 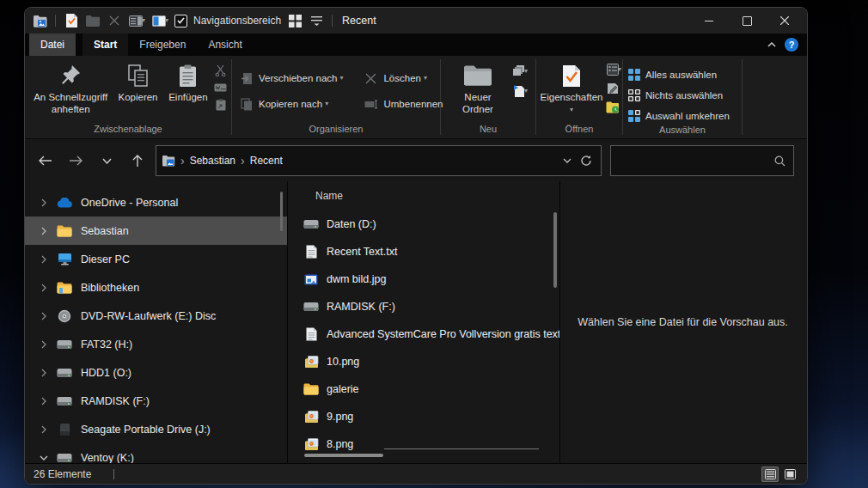 What do you see at coordinates (105, 259) in the screenshot?
I see `sidebar-item-label: Dieser PC` at bounding box center [105, 259].